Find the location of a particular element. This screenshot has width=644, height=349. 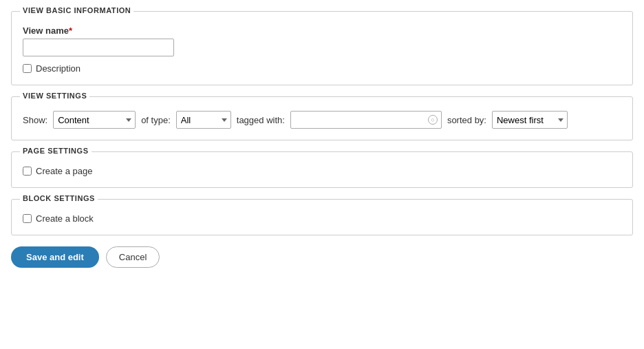

view-basic-information-legend: VIEW BASIC INFORMATION is located at coordinates (77, 10).